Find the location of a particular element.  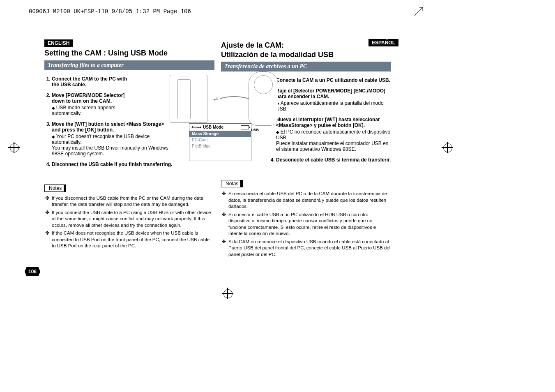

camera-device-icon is located at coordinates (263, 99).